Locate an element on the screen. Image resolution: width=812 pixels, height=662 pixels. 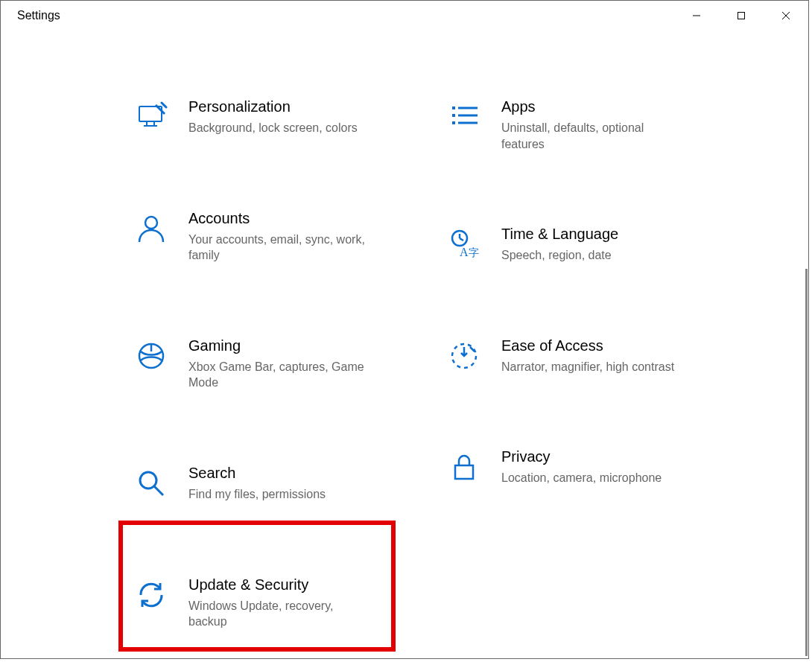
tile-desc: Speech, region, date is located at coordinates (594, 255).